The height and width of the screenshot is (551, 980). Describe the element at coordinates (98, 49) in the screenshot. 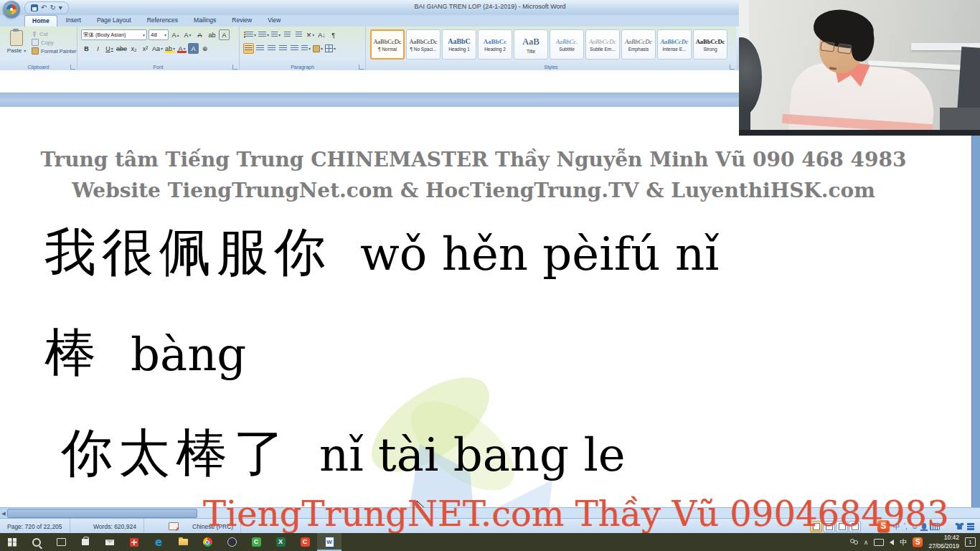

I see `italic-button: I` at that location.